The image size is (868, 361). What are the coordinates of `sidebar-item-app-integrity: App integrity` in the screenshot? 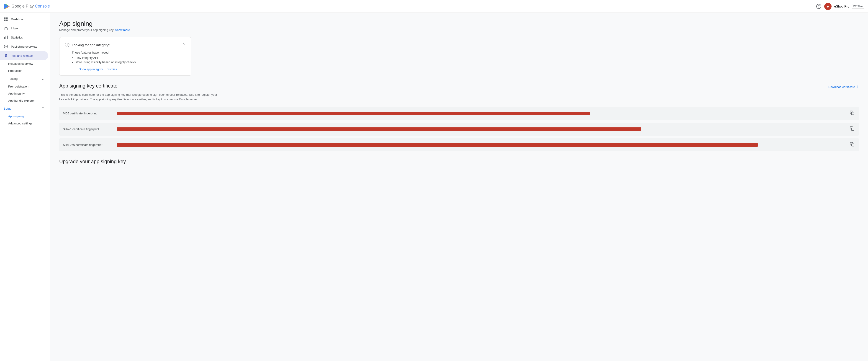 It's located at (25, 94).